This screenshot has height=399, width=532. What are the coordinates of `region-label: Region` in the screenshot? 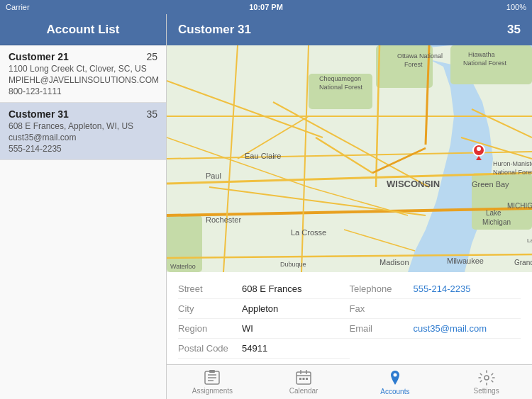 It's located at (210, 329).